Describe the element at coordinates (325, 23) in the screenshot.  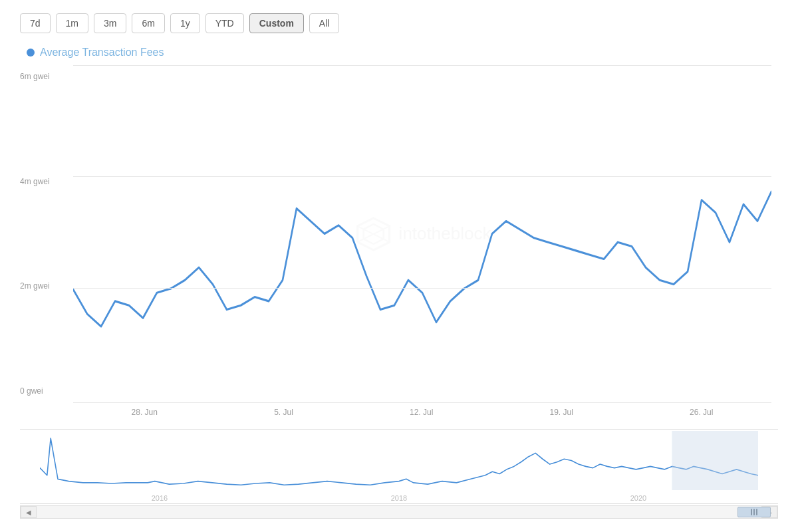
I see `filter-btn-all: All` at that location.